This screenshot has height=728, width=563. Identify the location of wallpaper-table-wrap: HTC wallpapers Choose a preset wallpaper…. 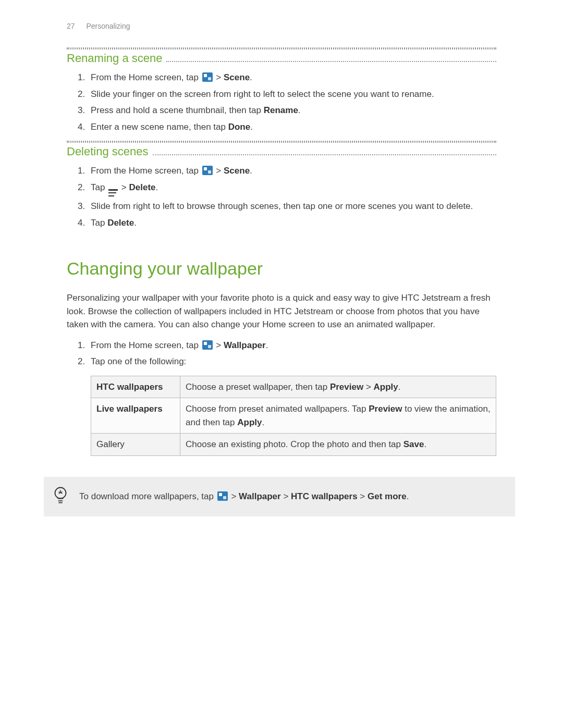
(282, 416).